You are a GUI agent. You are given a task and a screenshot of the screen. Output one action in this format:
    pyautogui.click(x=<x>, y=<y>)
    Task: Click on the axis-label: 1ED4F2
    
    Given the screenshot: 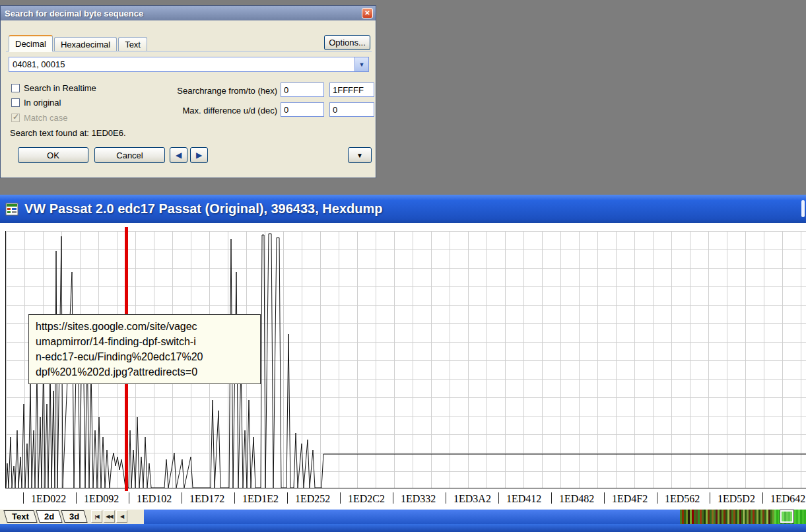 What is the action you would take?
    pyautogui.click(x=630, y=499)
    